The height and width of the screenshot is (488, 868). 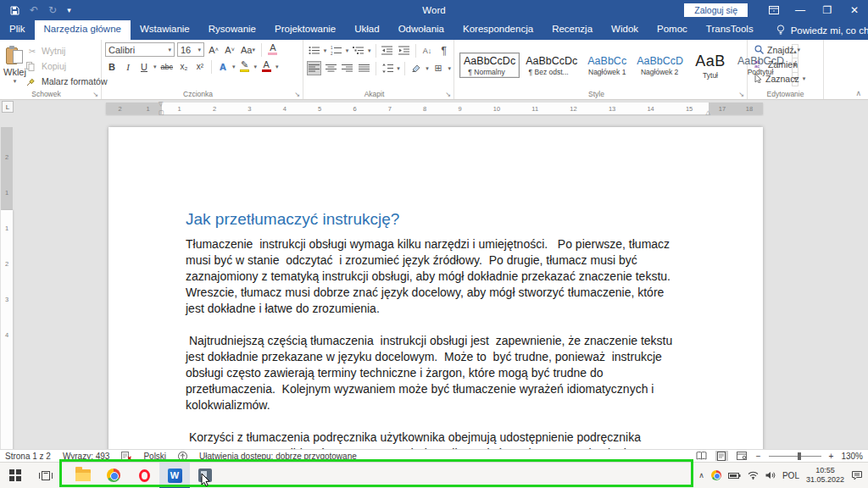 What do you see at coordinates (710, 66) in the screenshot?
I see `style-card: AaB Tytuł` at bounding box center [710, 66].